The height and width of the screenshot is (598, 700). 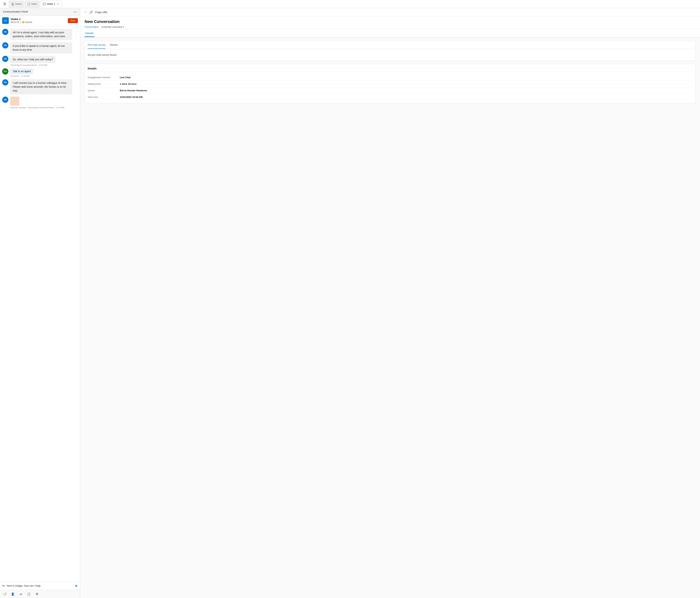 What do you see at coordinates (5, 21) in the screenshot?
I see `avatar: V1` at bounding box center [5, 21].